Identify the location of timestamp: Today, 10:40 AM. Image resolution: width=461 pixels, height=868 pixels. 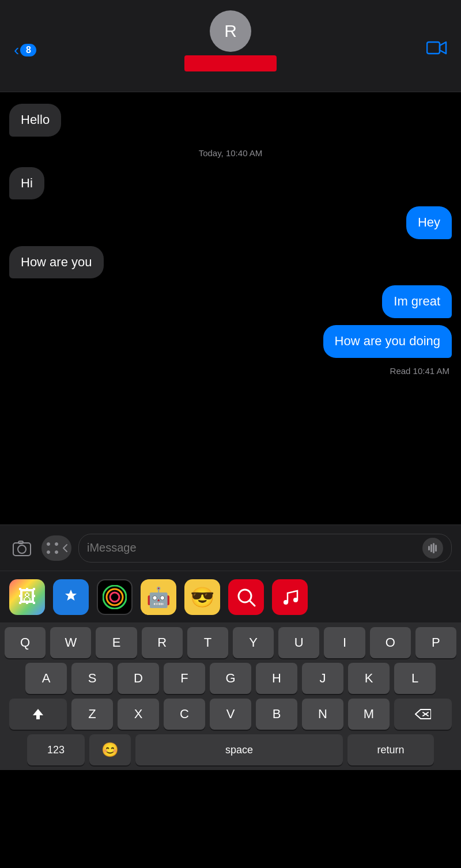
(231, 153).